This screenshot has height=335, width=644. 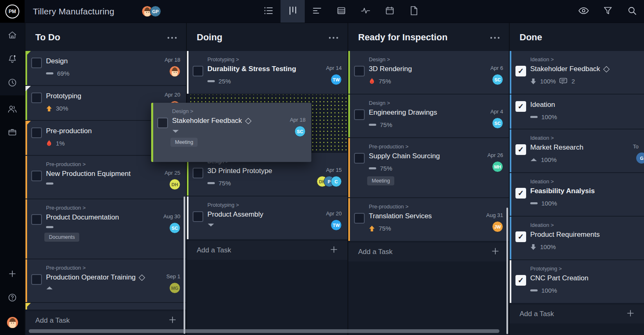 I want to click on sidebar-item-recent, so click(x=12, y=83).